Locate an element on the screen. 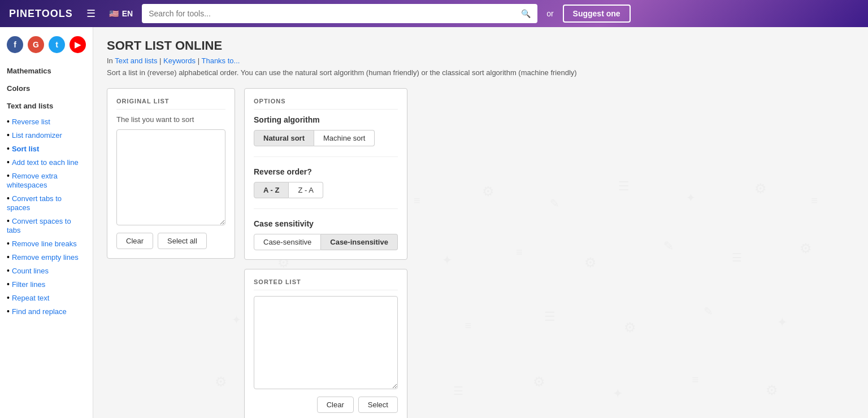 The image size is (868, 418). youtube-icon: ▶ is located at coordinates (78, 45).